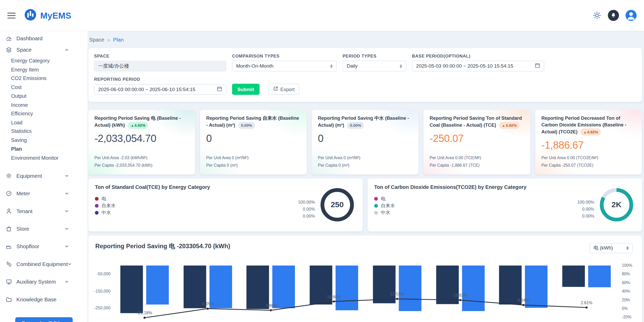 The image size is (644, 322). I want to click on per-capita: Per Capita -250.07 (TCO2E), so click(588, 166).